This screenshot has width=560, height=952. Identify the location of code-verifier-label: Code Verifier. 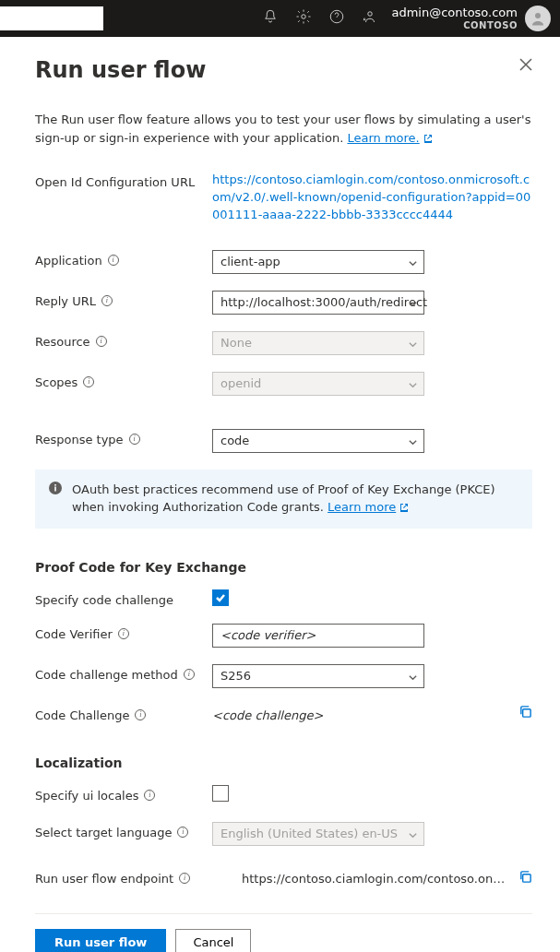
(74, 635).